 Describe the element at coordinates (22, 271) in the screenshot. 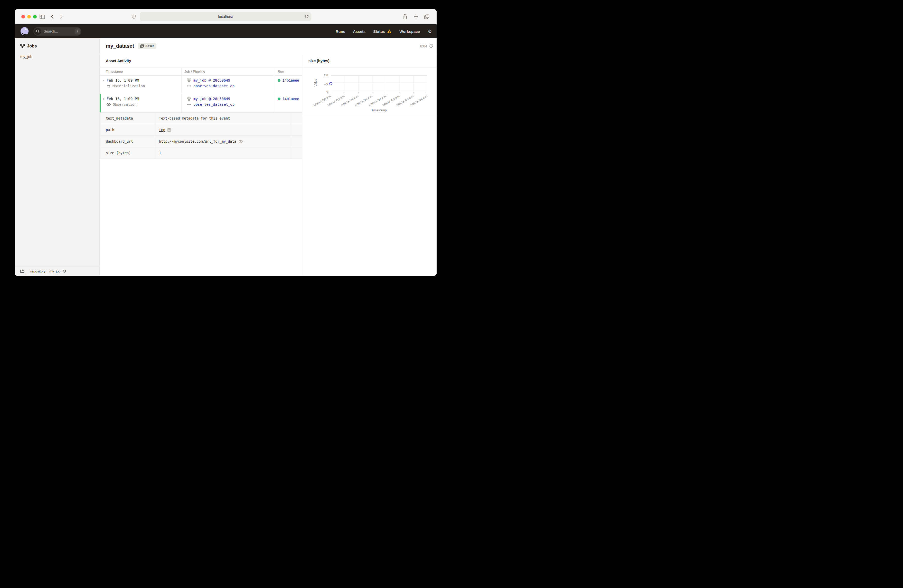

I see `folder-icon` at that location.